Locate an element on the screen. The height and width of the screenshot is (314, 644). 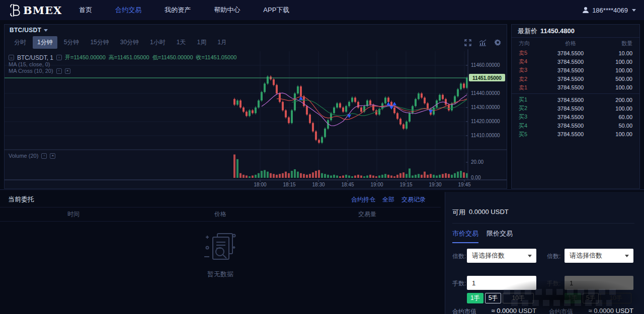
ohlc-open: 开=11450.00000 is located at coordinates (86, 57).